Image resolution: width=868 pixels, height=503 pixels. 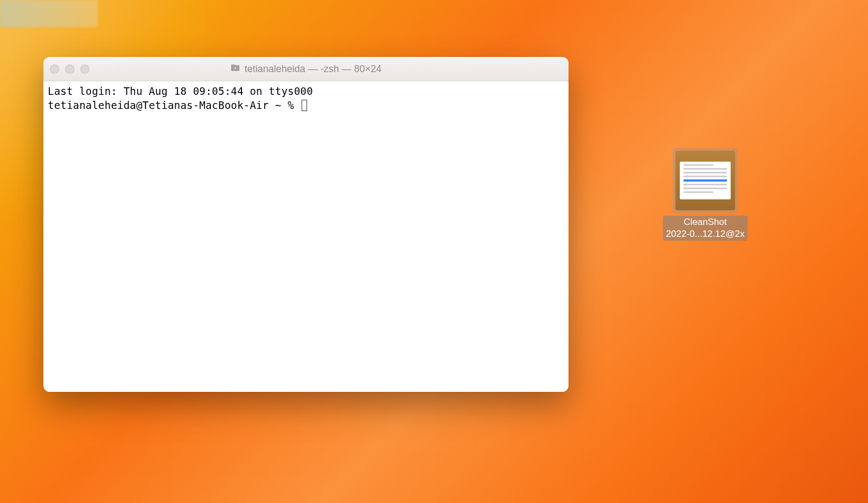 What do you see at coordinates (705, 228) in the screenshot?
I see `file-label: CleanShot 2022-0...12.12@2x` at bounding box center [705, 228].